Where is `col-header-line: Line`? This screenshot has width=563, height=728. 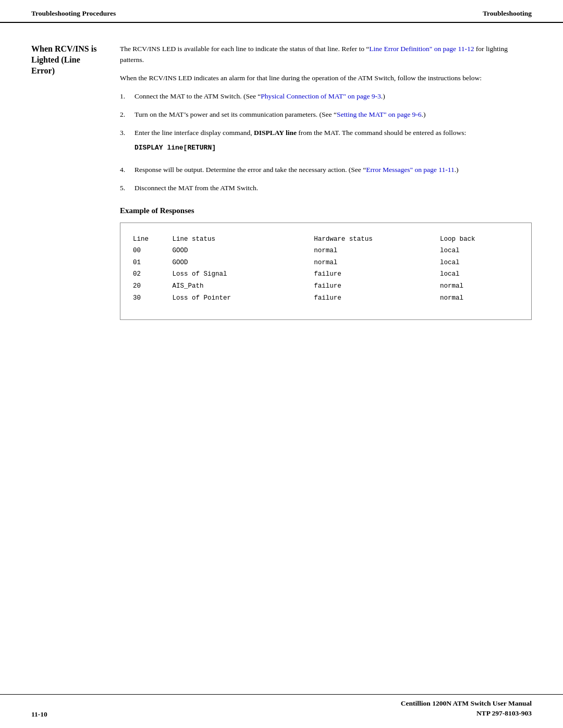
col-header-line: Line is located at coordinates (153, 240).